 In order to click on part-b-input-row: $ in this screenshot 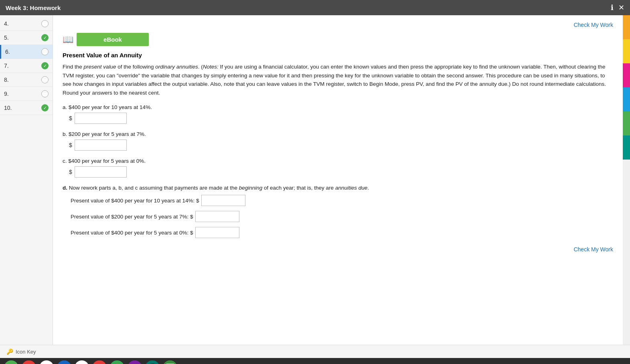, I will do `click(341, 145)`.